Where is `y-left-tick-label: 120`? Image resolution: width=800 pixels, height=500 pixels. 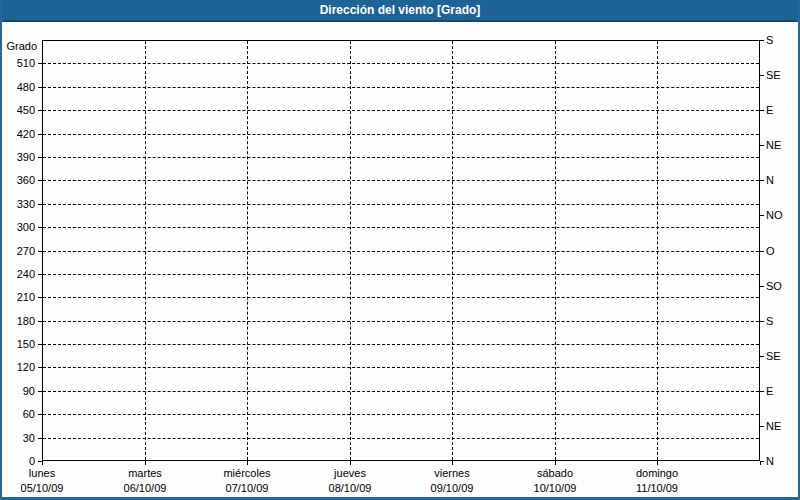
y-left-tick-label: 120 is located at coordinates (18, 367).